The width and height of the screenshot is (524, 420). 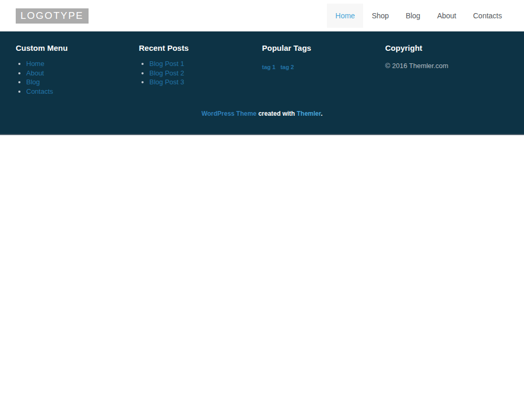 What do you see at coordinates (324, 48) in the screenshot?
I see `popular-tags-heading: Popular Tags` at bounding box center [324, 48].